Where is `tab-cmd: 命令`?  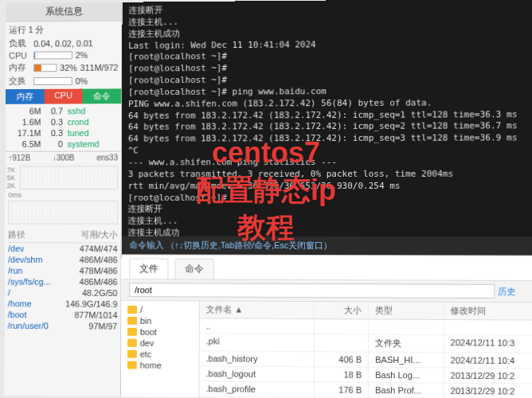 tab-cmd: 命令 is located at coordinates (102, 96).